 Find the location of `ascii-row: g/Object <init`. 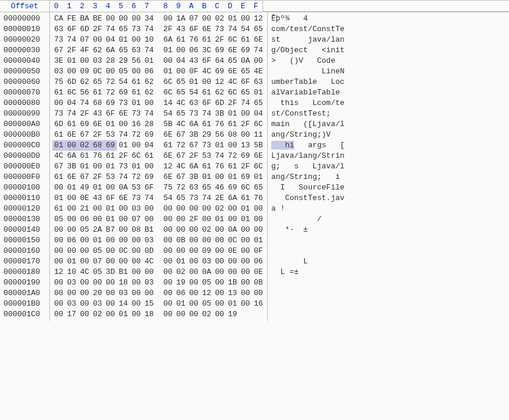

ascii-row: g/Object <init is located at coordinates (389, 50).